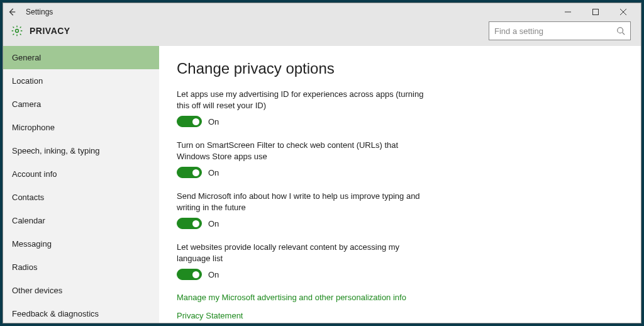 The width and height of the screenshot is (644, 326). Describe the element at coordinates (35, 174) in the screenshot. I see `sidebar-item-label: Account info` at that location.